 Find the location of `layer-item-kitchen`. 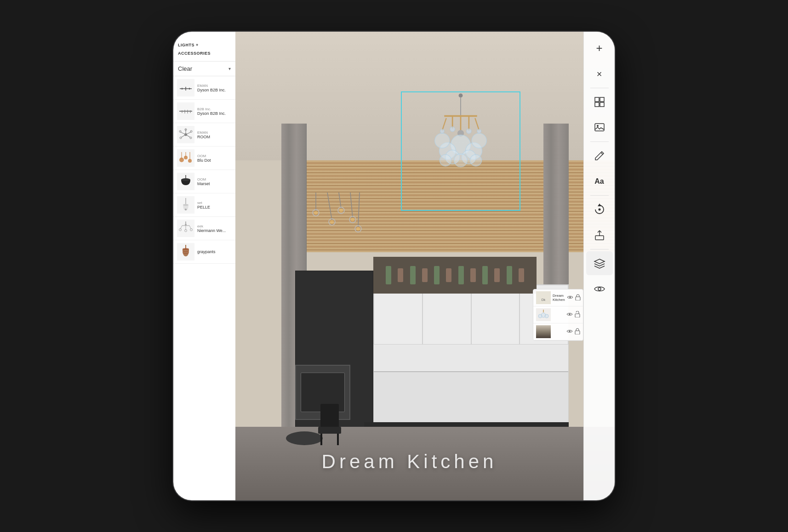

layer-item-kitchen is located at coordinates (558, 332).